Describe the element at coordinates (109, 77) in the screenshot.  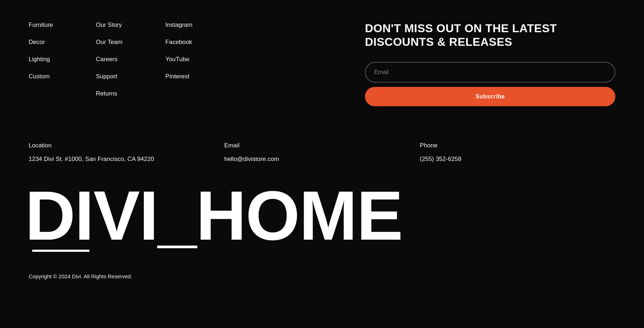
I see `nav-link-support: Support` at that location.